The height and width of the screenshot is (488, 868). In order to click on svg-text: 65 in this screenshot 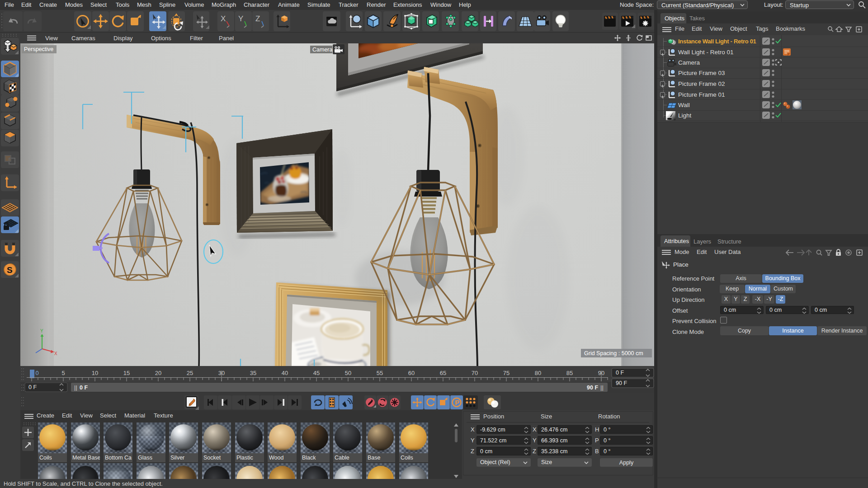, I will do `click(443, 373)`.